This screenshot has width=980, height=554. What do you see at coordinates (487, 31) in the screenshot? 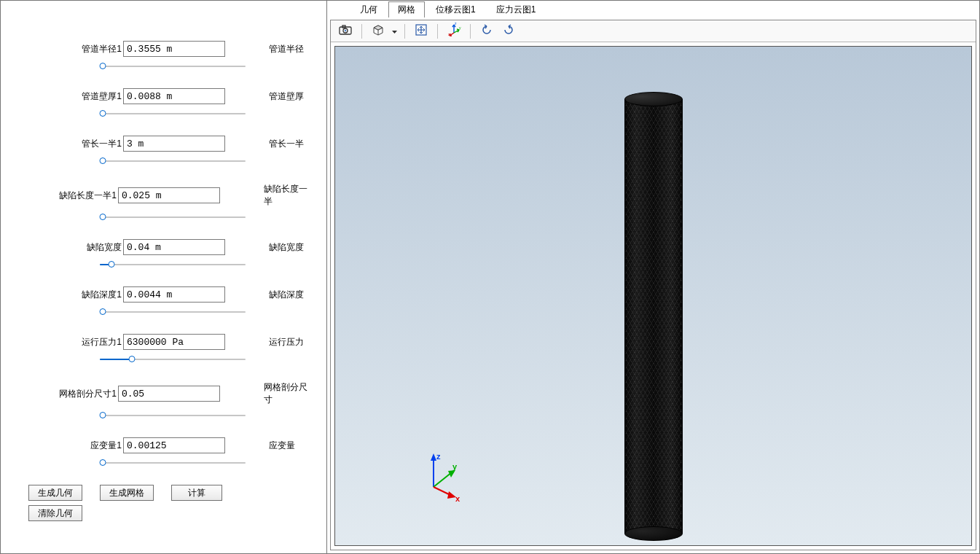
I see `rotate-ccw-icon` at bounding box center [487, 31].